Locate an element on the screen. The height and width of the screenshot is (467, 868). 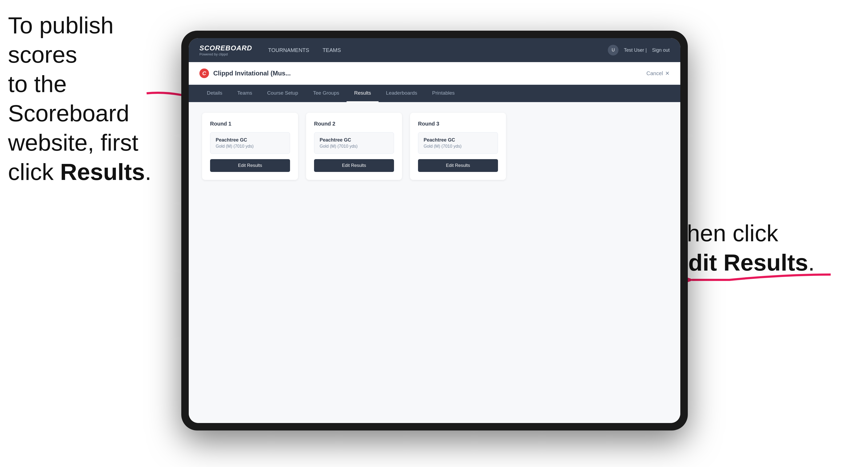
tab-results: Results is located at coordinates (363, 94).